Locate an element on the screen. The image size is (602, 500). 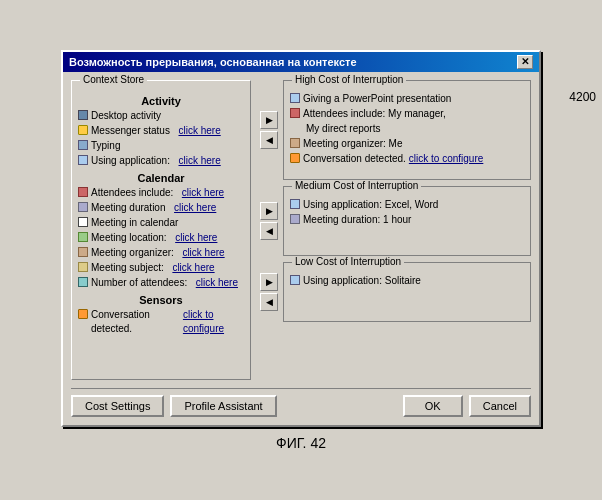
list-item: Messenger status click here is located at coordinates (161, 131).